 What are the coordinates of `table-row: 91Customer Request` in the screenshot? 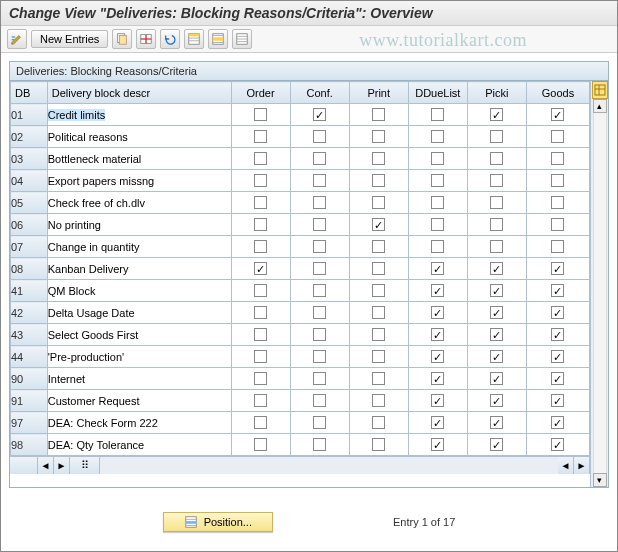 It's located at (300, 401).